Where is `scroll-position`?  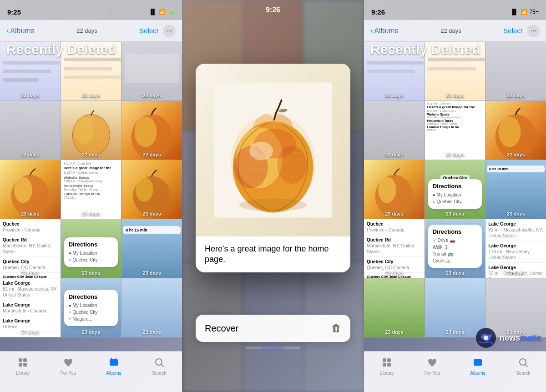
scroll-position is located at coordinates (273, 347).